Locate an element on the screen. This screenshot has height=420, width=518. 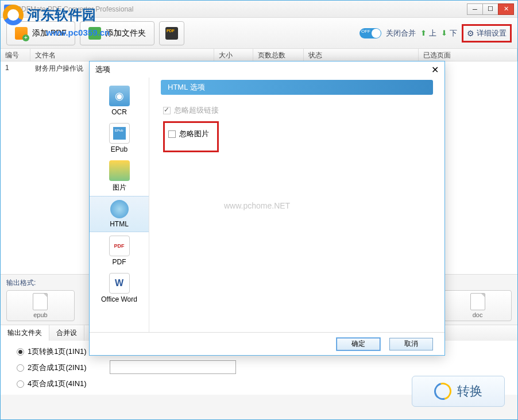
doc-file-icon is located at coordinates (478, 302).